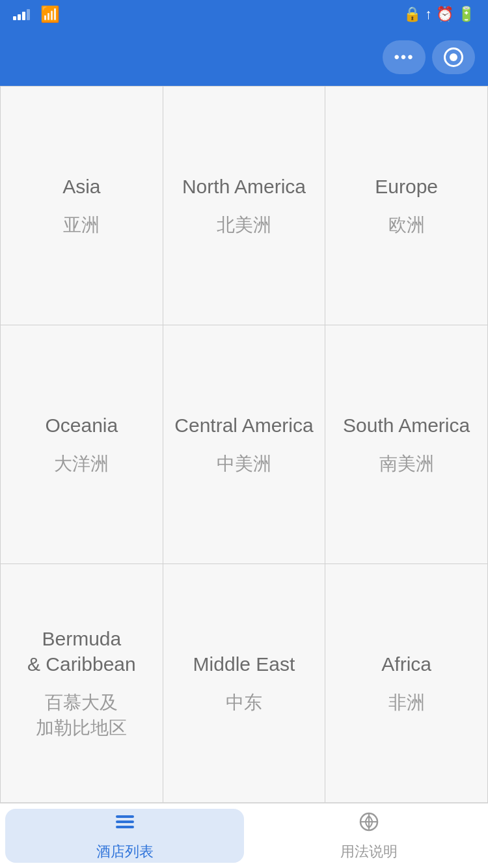  Describe the element at coordinates (50, 14) in the screenshot. I see `wifi-icon: 📶` at that location.